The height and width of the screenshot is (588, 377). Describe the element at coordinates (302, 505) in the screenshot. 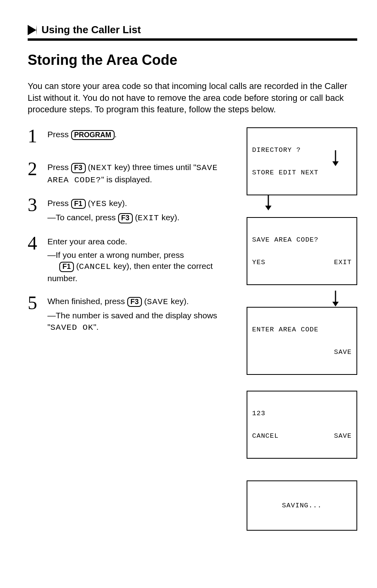

I see `lcd-screen-saving: SAVING...` at that location.